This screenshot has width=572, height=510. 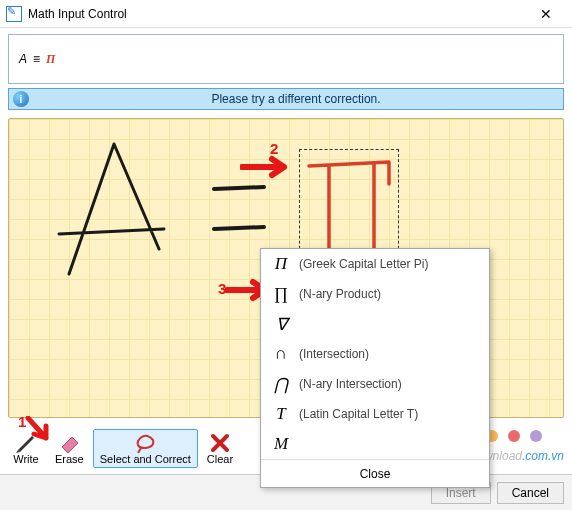 I want to click on info-icon: i, so click(x=21, y=99).